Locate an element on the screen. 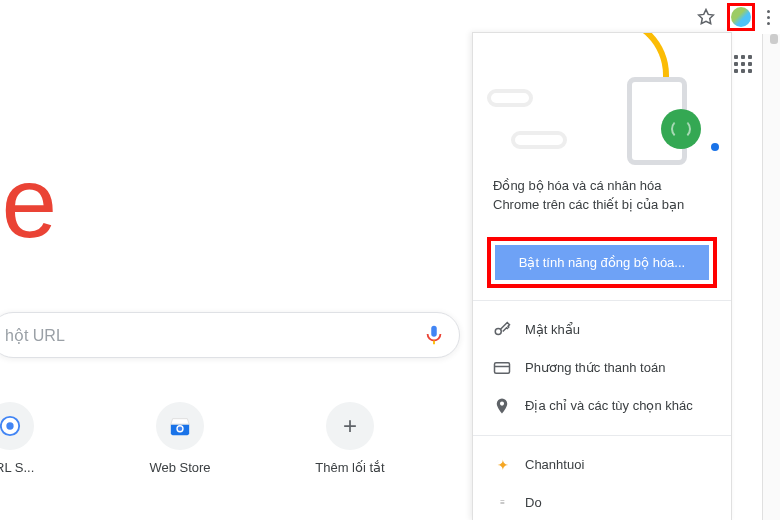 The height and width of the screenshot is (520, 780). shortcut-label: URL S... is located at coordinates (17, 468).